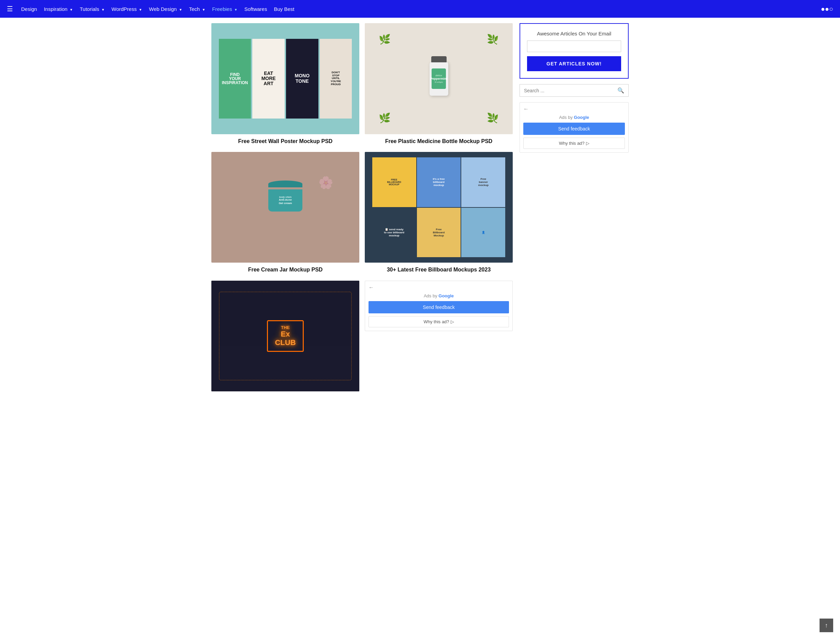 This screenshot has height=639, width=840. Describe the element at coordinates (285, 207) in the screenshot. I see `card-cream-image: body vitals Anti-AcneGel cream 🌸` at that location.